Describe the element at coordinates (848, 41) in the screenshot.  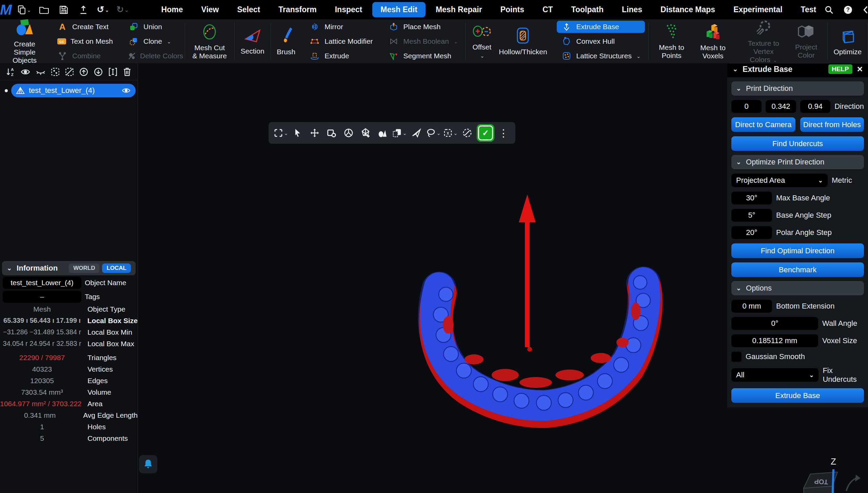
I see `optimize-button: Optimize` at that location.